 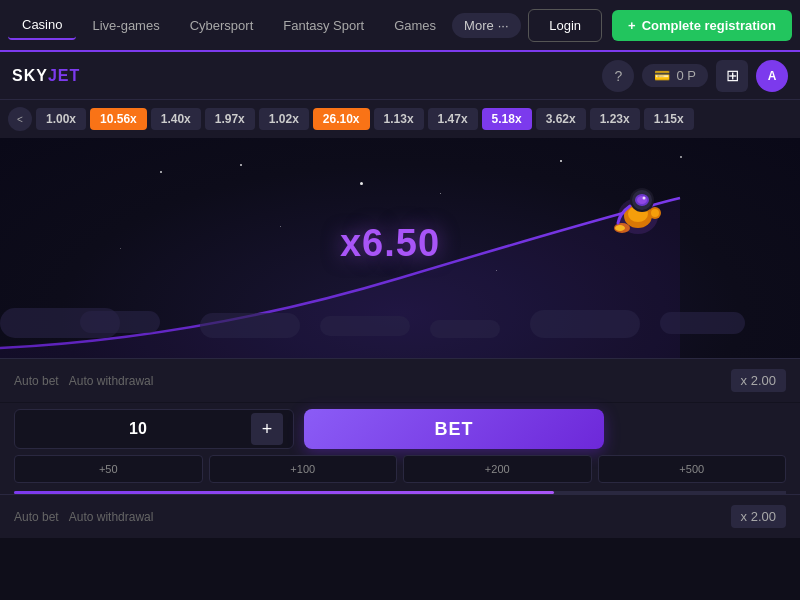 What do you see at coordinates (154, 429) in the screenshot?
I see `bet-input-wrapper: 10 +` at bounding box center [154, 429].